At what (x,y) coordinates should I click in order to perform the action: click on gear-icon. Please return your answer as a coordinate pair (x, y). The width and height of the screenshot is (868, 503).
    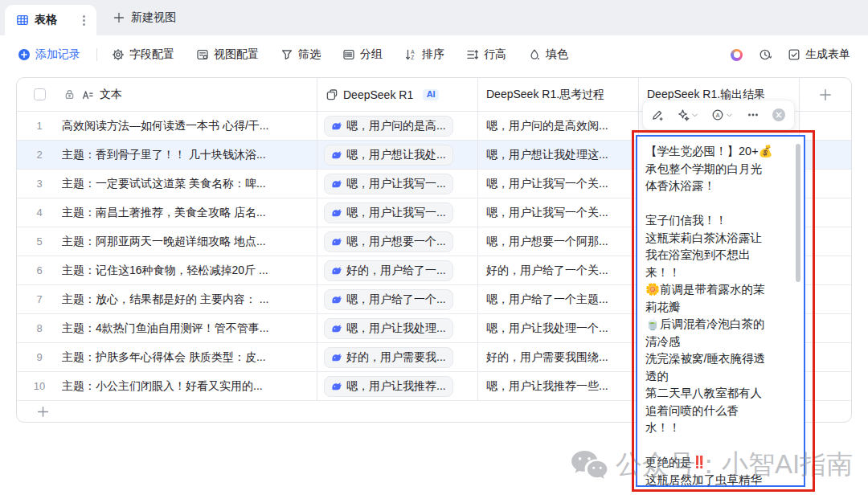
    Looking at the image, I should click on (118, 55).